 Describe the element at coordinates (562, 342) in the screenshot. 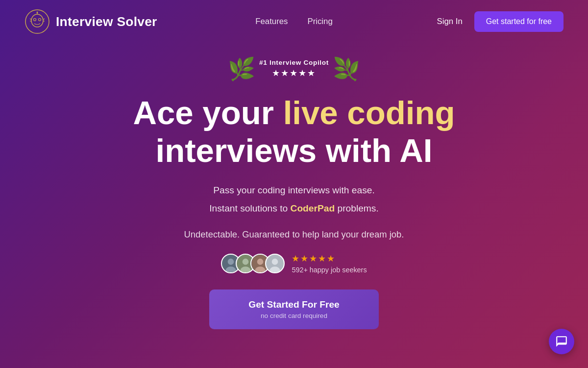

I see `chat-icon` at that location.